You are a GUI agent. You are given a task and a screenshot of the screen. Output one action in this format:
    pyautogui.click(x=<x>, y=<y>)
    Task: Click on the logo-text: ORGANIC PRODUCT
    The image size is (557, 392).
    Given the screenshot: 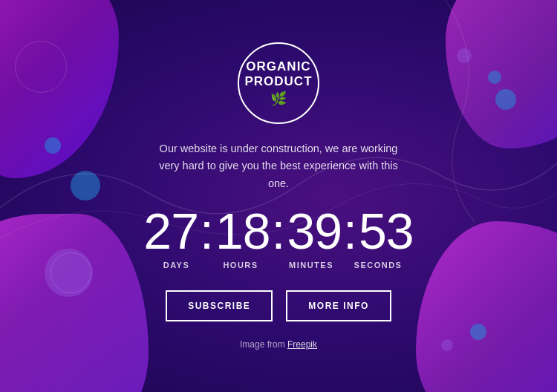 What is the action you would take?
    pyautogui.click(x=278, y=74)
    